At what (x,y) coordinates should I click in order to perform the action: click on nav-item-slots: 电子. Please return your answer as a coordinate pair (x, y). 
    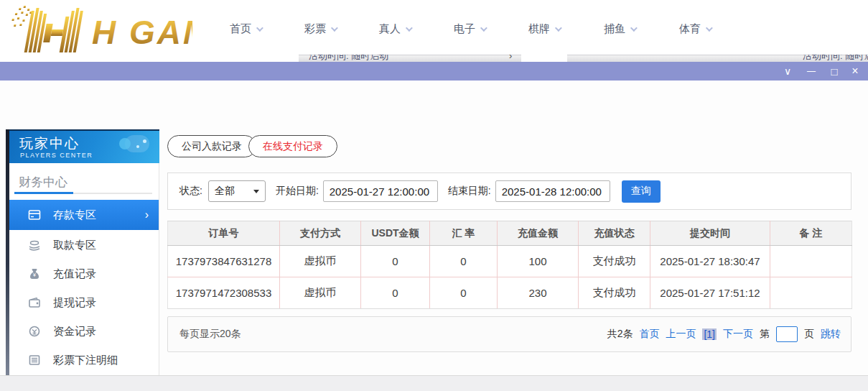
    Looking at the image, I should click on (470, 29).